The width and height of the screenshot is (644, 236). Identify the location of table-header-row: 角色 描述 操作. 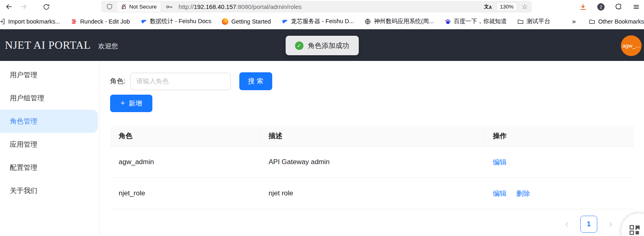
(372, 136).